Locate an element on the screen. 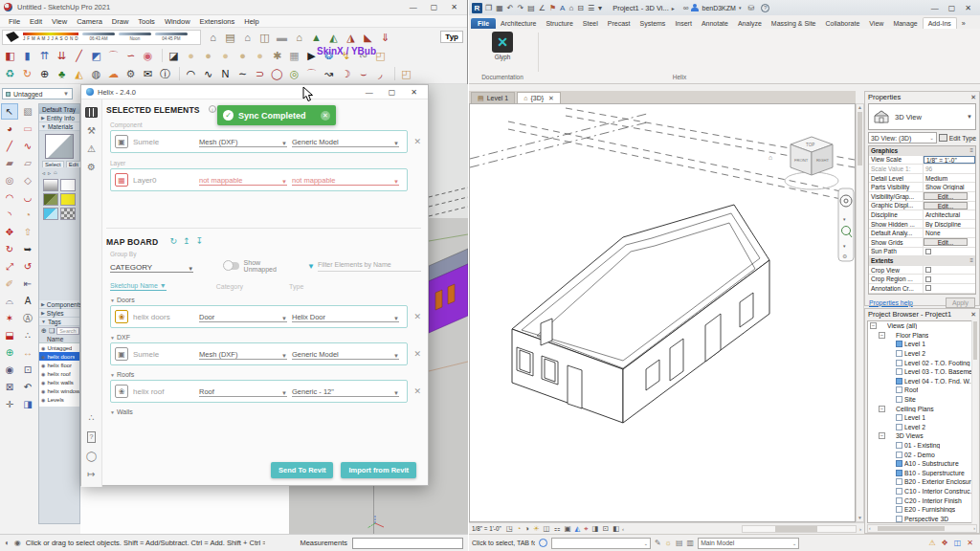 Image resolution: width=980 pixels, height=551 pixels. ellipse-icon: ◯ is located at coordinates (278, 74).